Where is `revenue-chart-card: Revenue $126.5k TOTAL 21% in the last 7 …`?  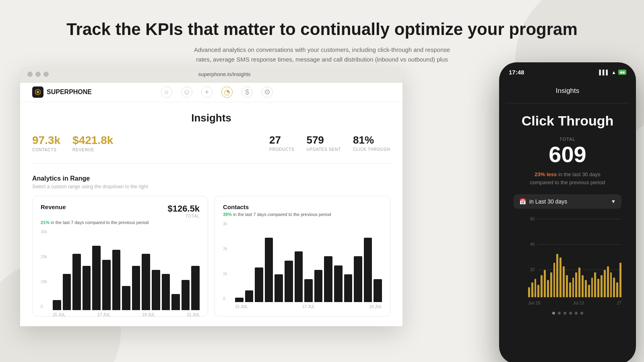 revenue-chart-card: Revenue $126.5k TOTAL 21% in the last 7 … is located at coordinates (120, 256).